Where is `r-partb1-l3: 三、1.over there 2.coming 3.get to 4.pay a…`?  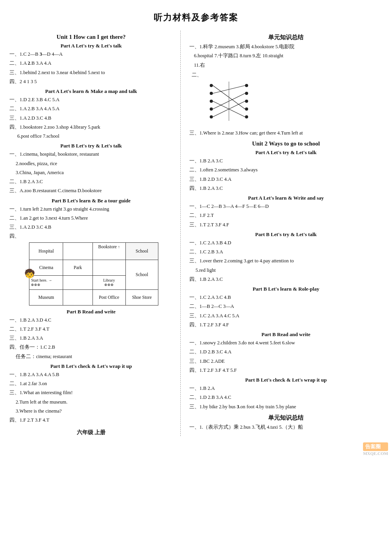
r-partb1-l3: 三、1.over there 2.coming 3.get to 4.pay a… is located at coordinates (287, 261).